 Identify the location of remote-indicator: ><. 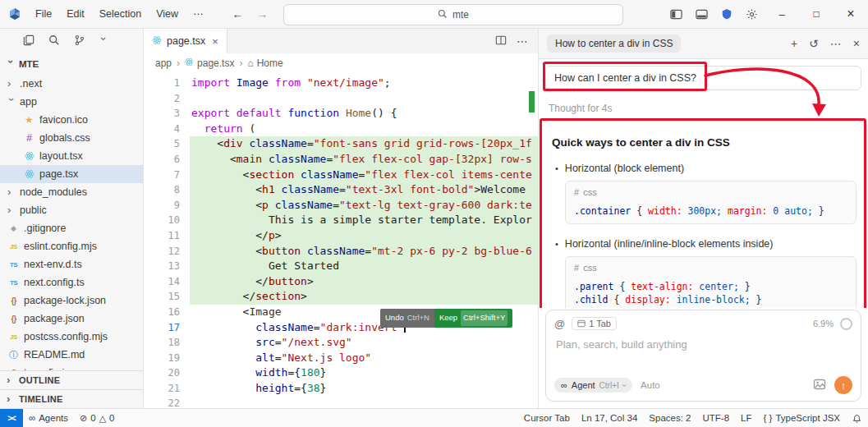
(11, 418).